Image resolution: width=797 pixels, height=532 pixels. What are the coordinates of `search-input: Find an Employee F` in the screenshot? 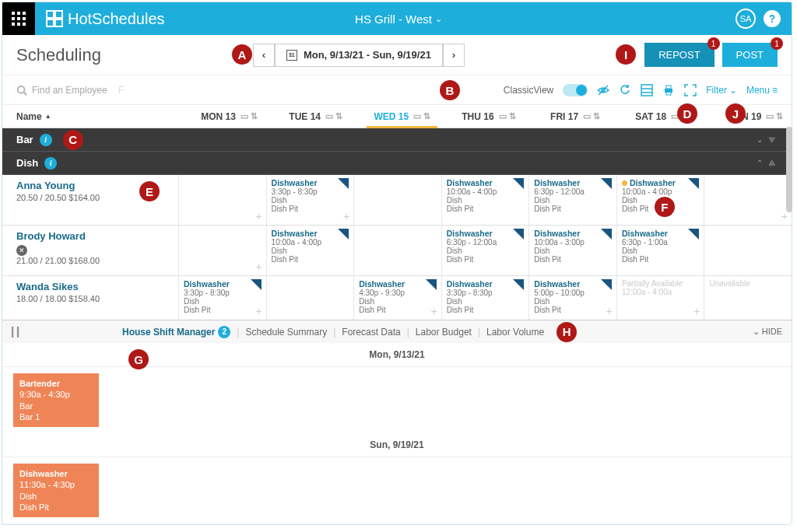 It's located at (70, 90).